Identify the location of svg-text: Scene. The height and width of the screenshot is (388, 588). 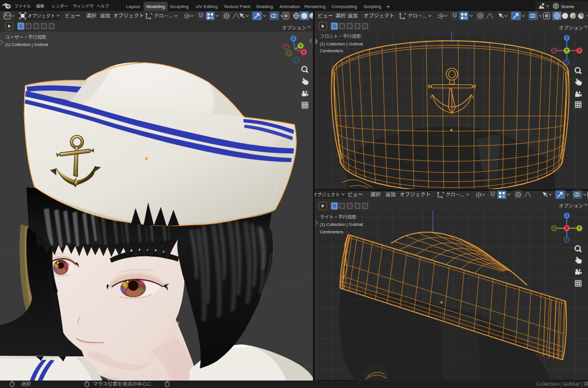
(567, 7).